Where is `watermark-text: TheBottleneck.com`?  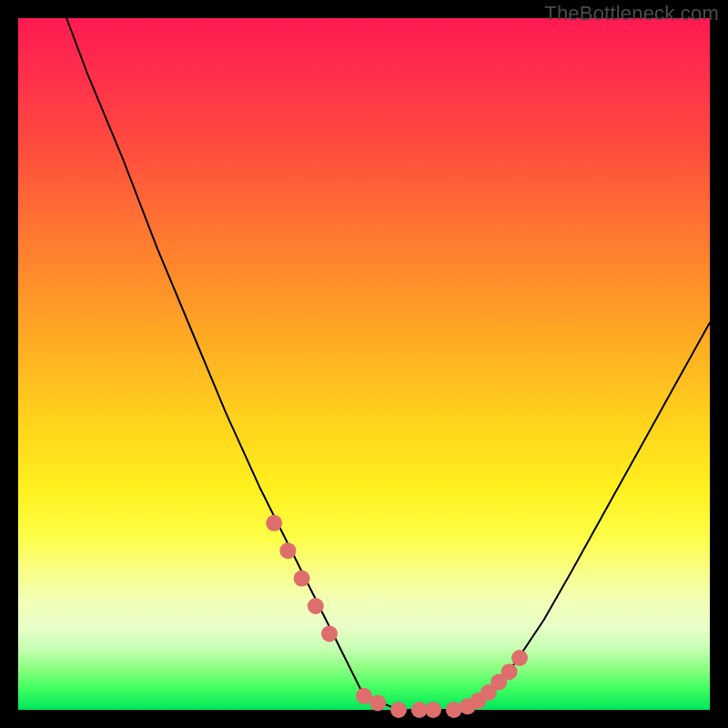 watermark-text: TheBottleneck.com is located at coordinates (632, 14).